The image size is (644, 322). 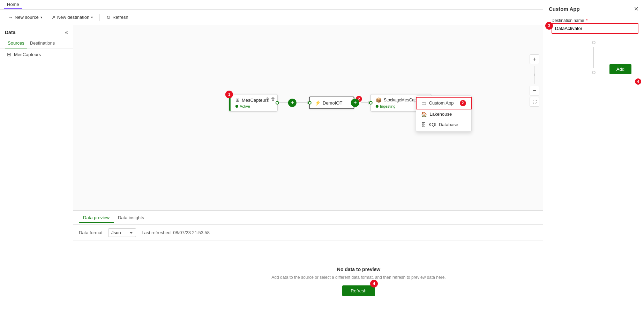 I want to click on stockage-icon: 📦, so click(x=379, y=100).